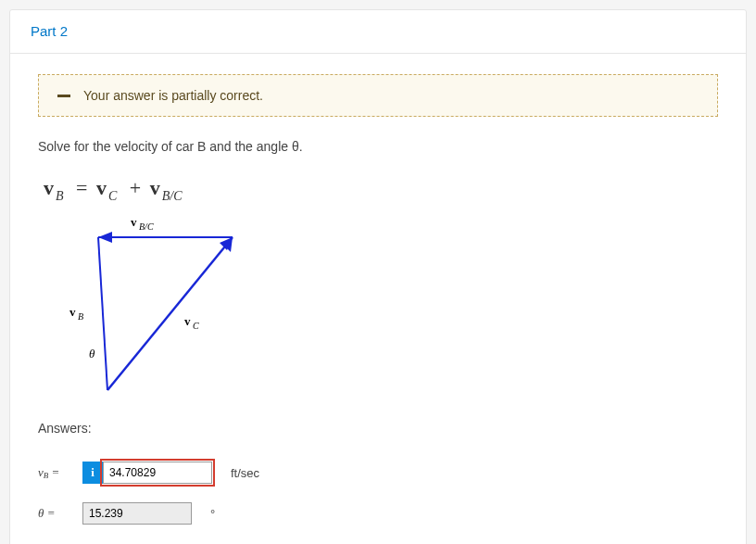 Image resolution: width=756 pixels, height=544 pixels. Describe the element at coordinates (245, 473) in the screenshot. I see `vb-unit: ft/sec` at that location.